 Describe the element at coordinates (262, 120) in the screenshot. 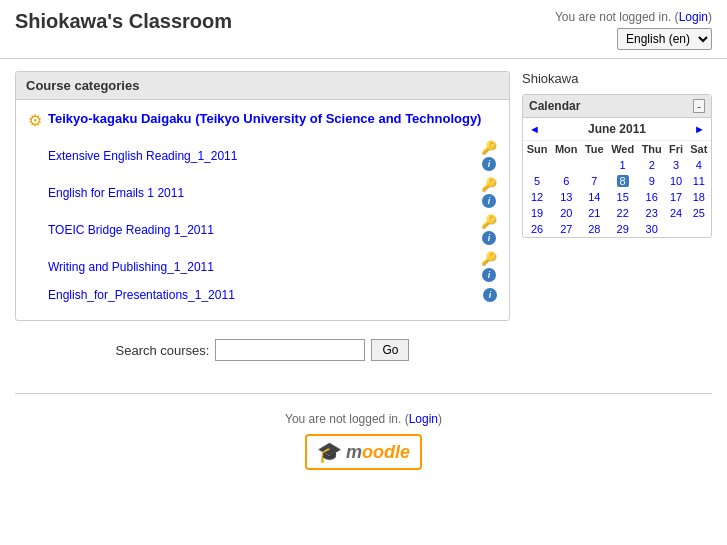

I see `university-link: ⚙ Teikyo-kagaku Daigaku (Teikyo Universi…` at that location.